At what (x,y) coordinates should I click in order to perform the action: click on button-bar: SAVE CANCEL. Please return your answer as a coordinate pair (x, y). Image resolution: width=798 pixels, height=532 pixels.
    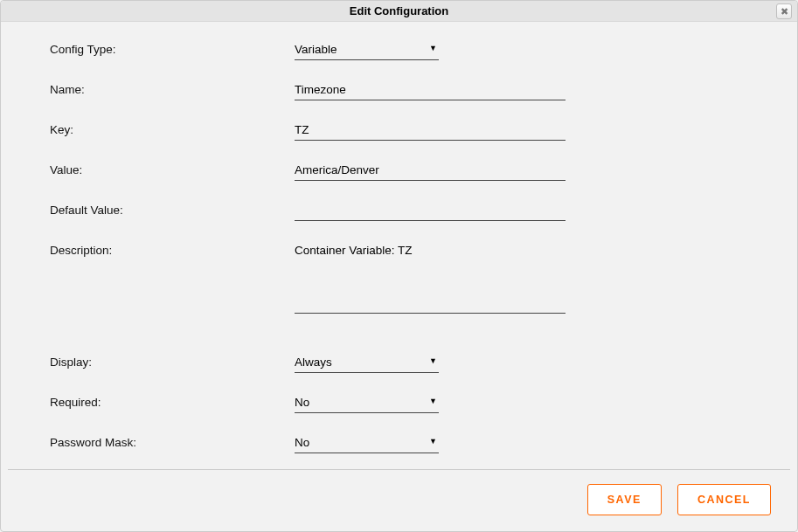
    Looking at the image, I should click on (399, 501).